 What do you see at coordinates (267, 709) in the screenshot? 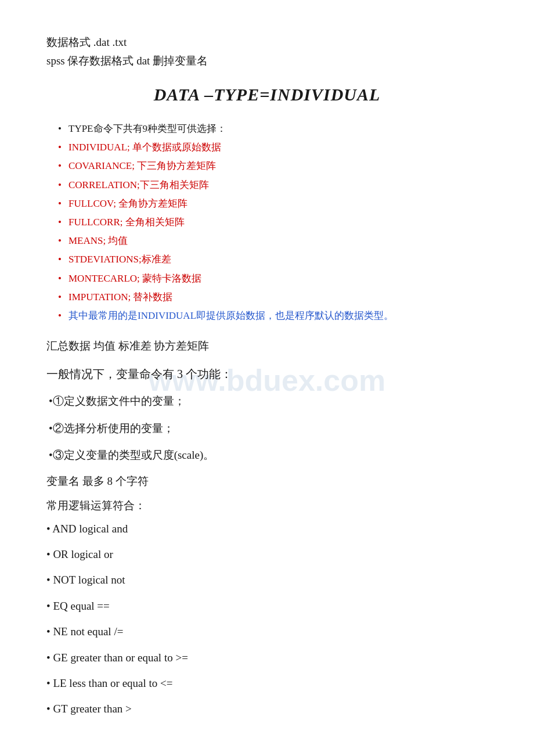
I see `logic-item-7: • GT greater than >` at bounding box center [267, 709].